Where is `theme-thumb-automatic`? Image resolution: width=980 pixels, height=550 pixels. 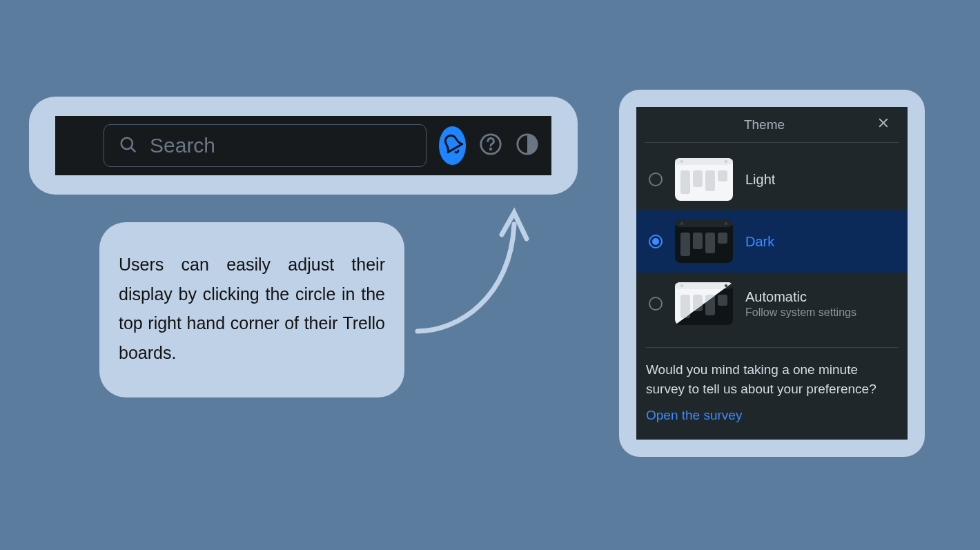
theme-thumb-automatic is located at coordinates (704, 304).